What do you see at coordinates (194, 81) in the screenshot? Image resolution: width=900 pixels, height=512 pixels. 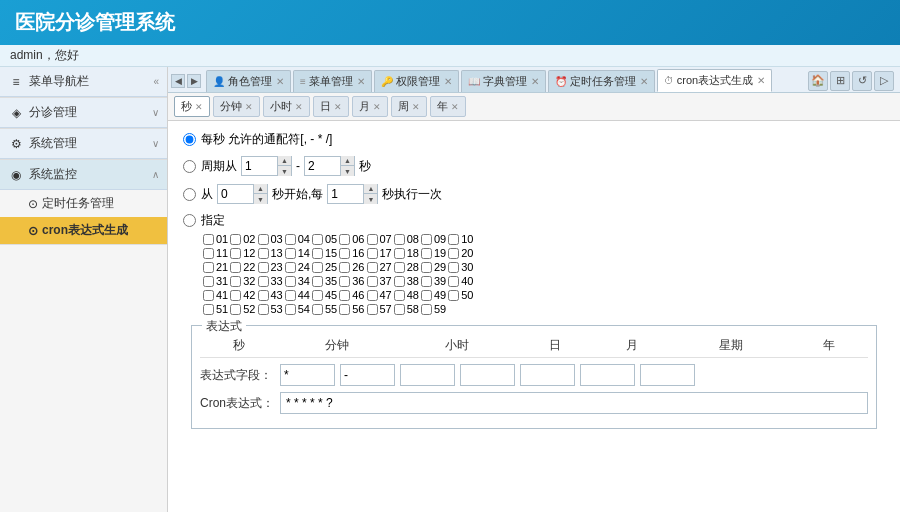 I see `tab-scroll-right: ▶` at bounding box center [194, 81].